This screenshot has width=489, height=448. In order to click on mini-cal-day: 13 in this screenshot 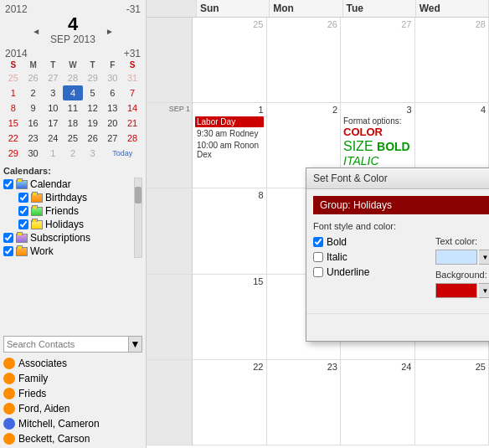, I will do `click(113, 108)`.